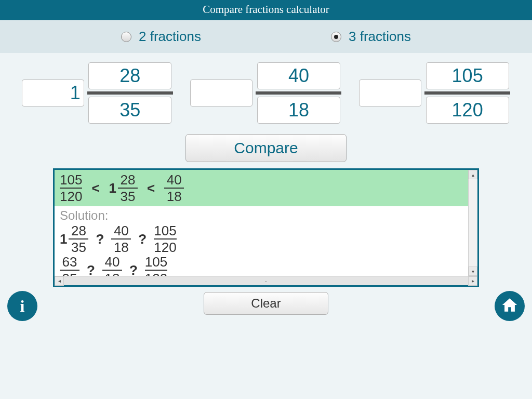 The width and height of the screenshot is (532, 399). Describe the element at coordinates (266, 303) in the screenshot. I see `clear-button: Clear` at that location.